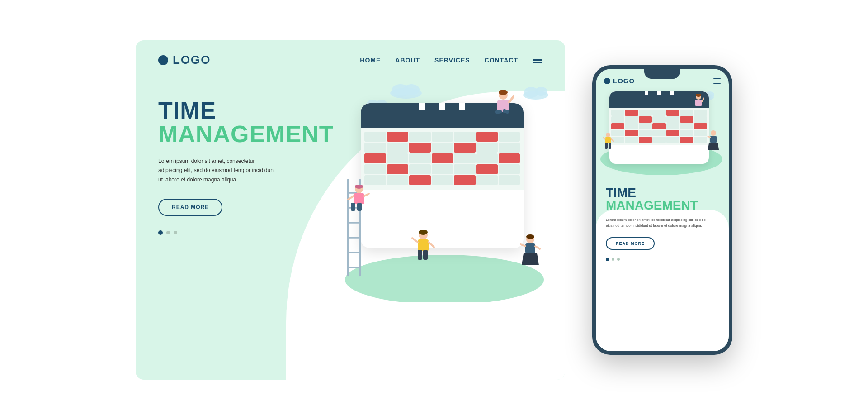 This screenshot has width=868, height=420. I want to click on calendar-rings, so click(442, 107).